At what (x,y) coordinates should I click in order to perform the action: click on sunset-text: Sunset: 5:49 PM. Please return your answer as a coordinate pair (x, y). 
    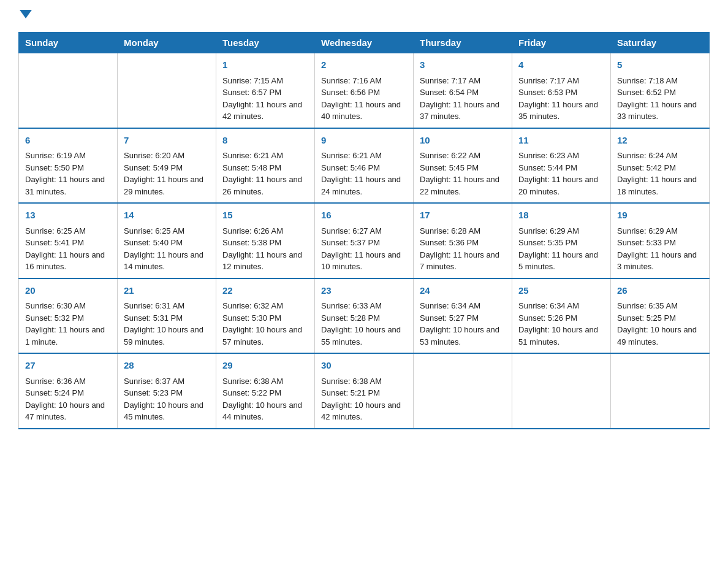
    Looking at the image, I should click on (153, 168).